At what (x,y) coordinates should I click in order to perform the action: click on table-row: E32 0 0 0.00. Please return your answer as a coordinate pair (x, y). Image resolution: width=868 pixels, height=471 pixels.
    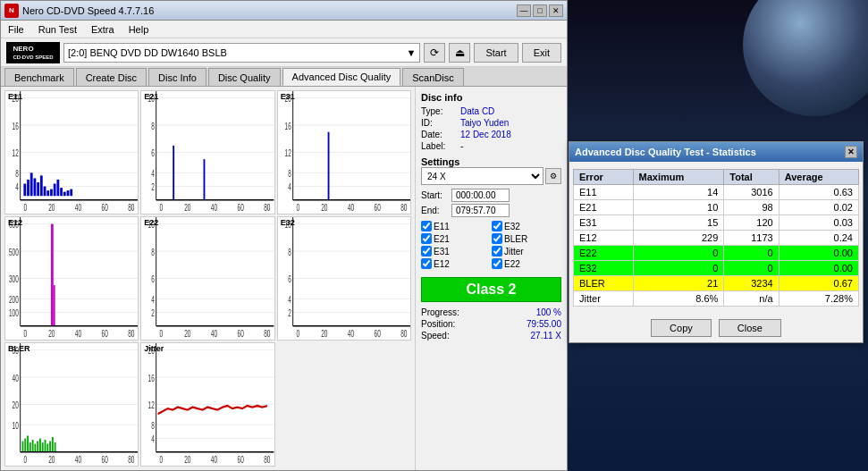
    Looking at the image, I should click on (717, 268).